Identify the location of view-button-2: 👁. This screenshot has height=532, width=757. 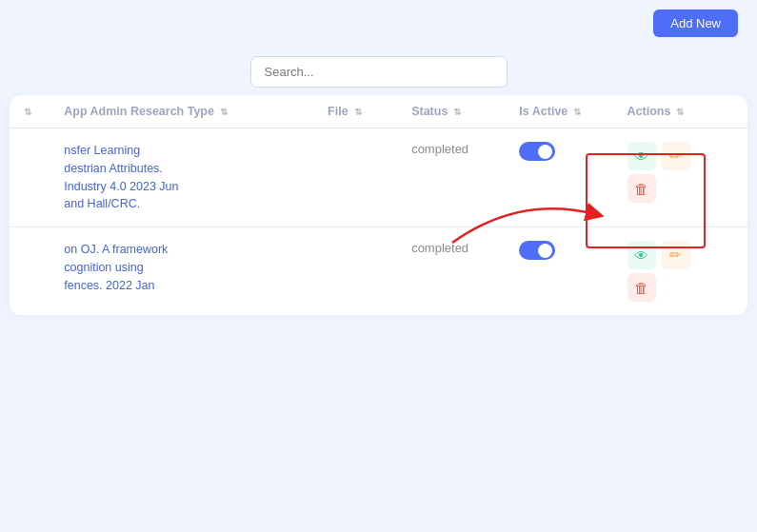
(642, 255).